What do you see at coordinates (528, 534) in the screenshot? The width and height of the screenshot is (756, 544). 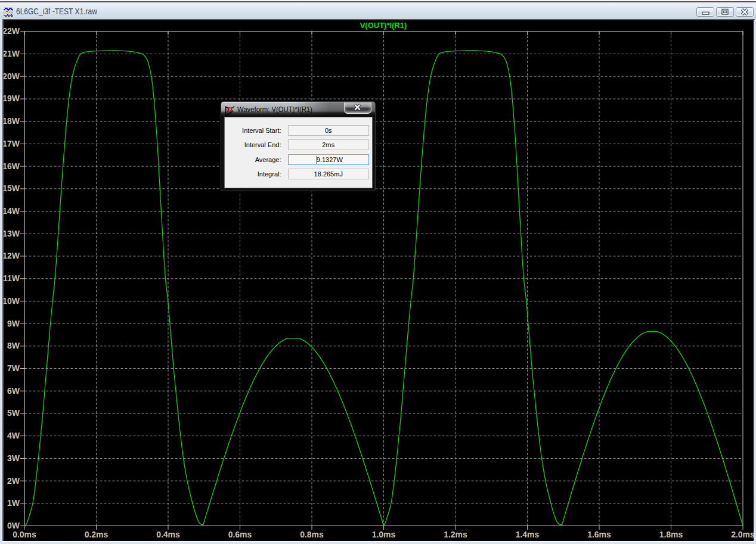 I see `svg-text: 1.4ms` at bounding box center [528, 534].